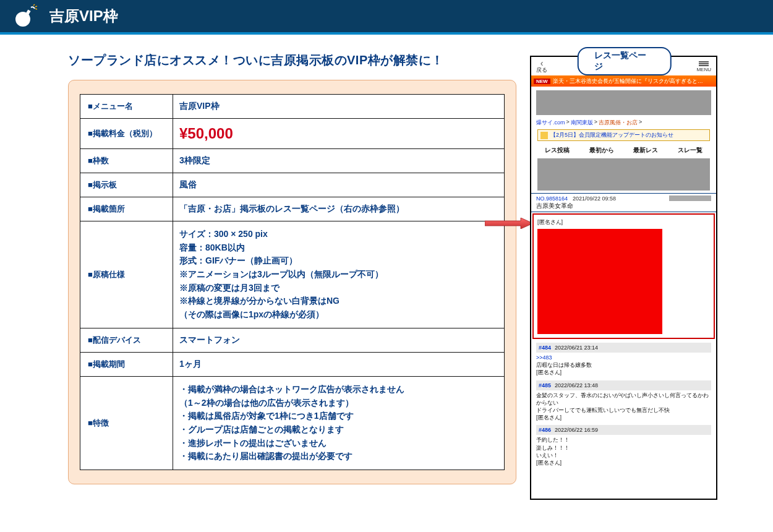 This screenshot has width=773, height=532. What do you see at coordinates (625, 61) in the screenshot?
I see `preview-tab-label: レス一覧ページ` at bounding box center [625, 61].